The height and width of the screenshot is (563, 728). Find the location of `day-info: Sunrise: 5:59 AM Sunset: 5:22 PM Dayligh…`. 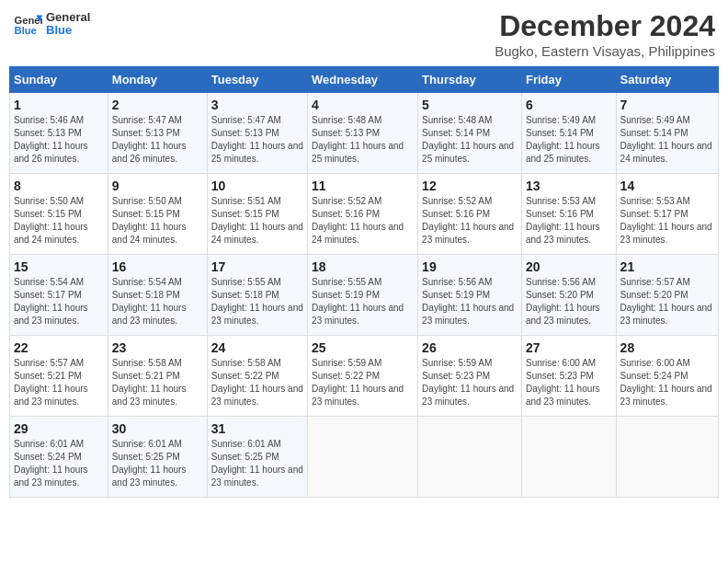

day-info: Sunrise: 5:59 AM Sunset: 5:22 PM Dayligh… is located at coordinates (362, 383).